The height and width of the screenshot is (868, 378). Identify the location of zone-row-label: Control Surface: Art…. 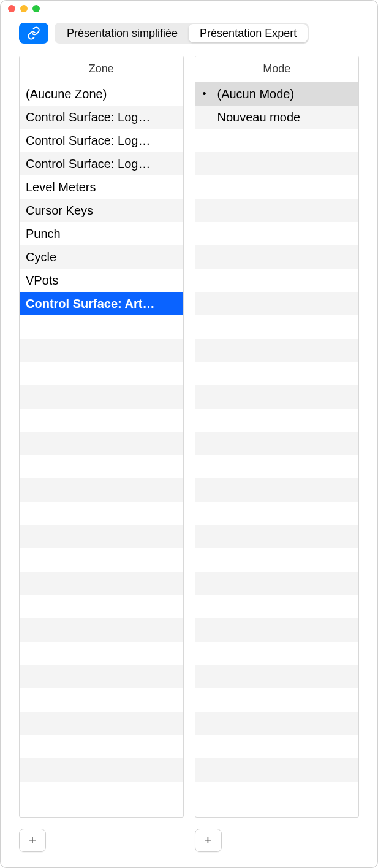
(102, 304).